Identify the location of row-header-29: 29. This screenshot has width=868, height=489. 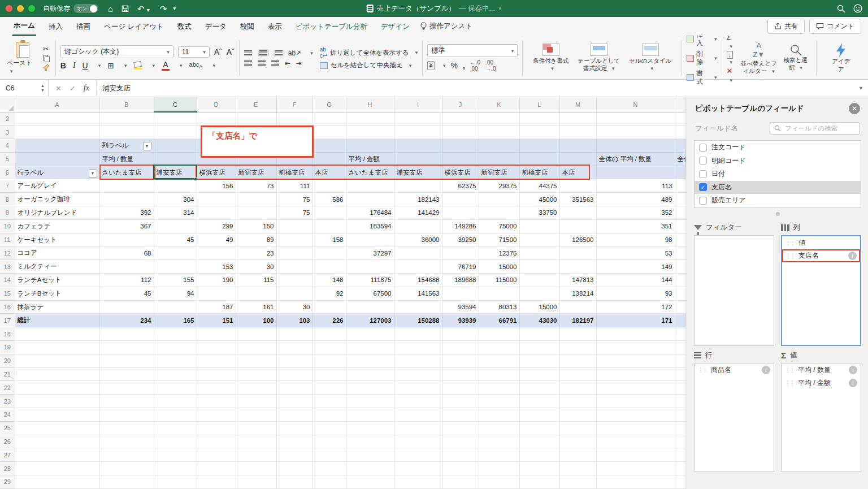
(7, 482).